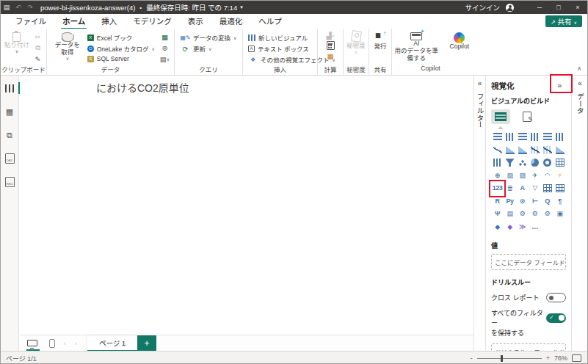 This screenshot has height=364, width=588. Describe the element at coordinates (10, 112) in the screenshot. I see `sidebar-item-table-view: ▦` at that location.